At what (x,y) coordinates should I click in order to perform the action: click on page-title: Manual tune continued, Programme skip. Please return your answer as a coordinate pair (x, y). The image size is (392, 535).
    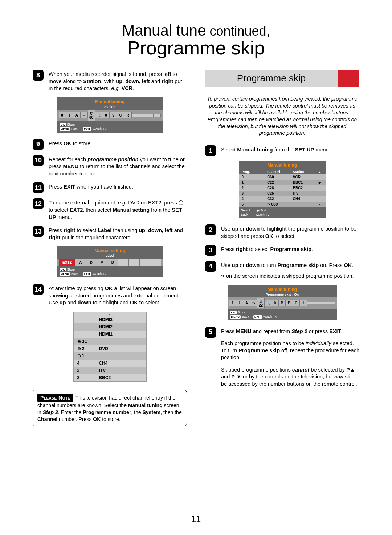
    Looking at the image, I should click on (196, 40).